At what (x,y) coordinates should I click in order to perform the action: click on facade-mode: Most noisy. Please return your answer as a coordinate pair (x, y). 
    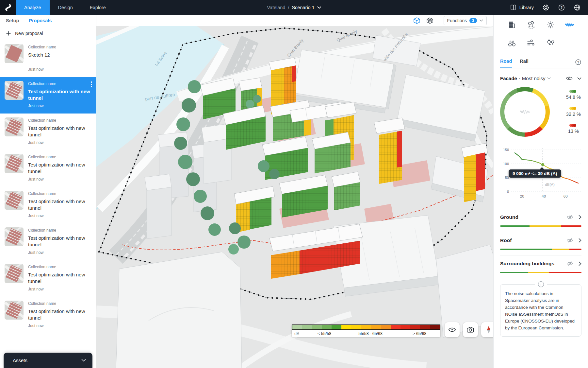
    Looking at the image, I should click on (534, 79).